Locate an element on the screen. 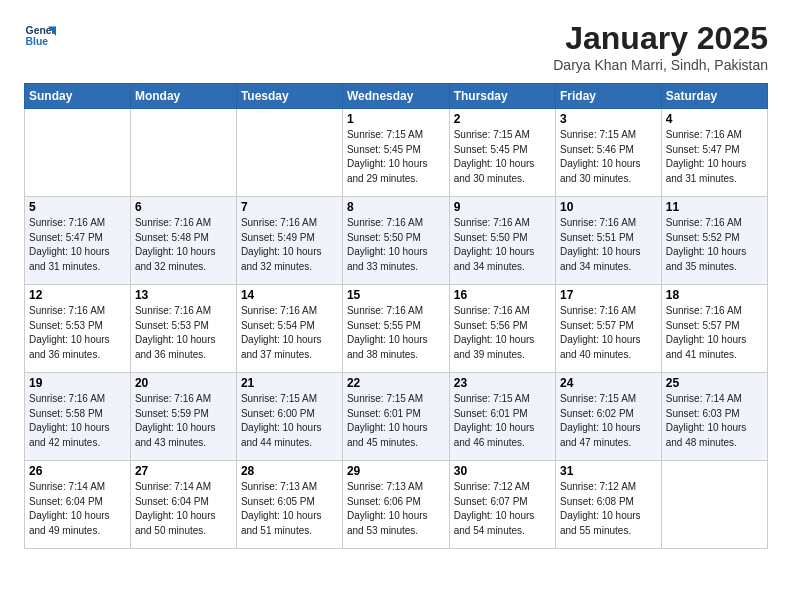 The image size is (792, 612). day-number: 17 is located at coordinates (608, 295).